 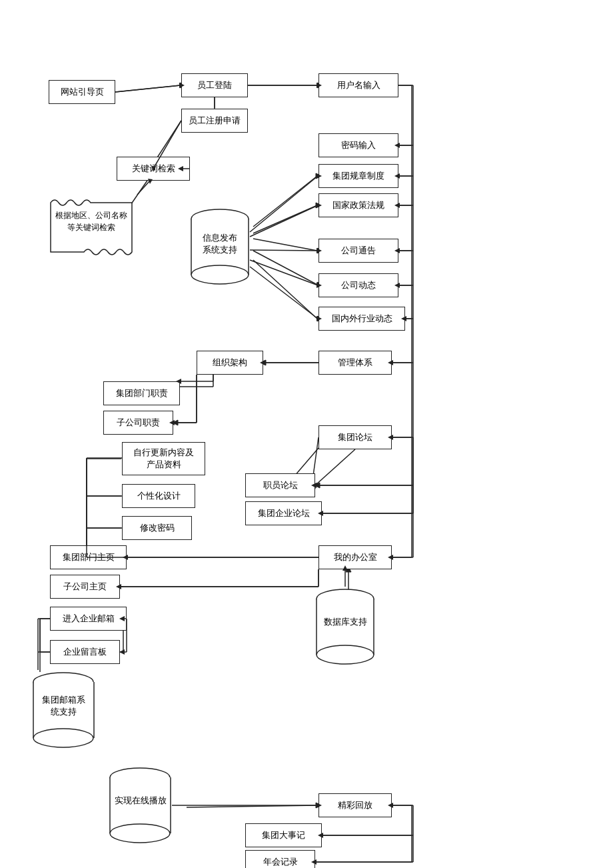 What do you see at coordinates (355, 437) in the screenshot?
I see `group-forum-label: 集团论坛` at bounding box center [355, 437].